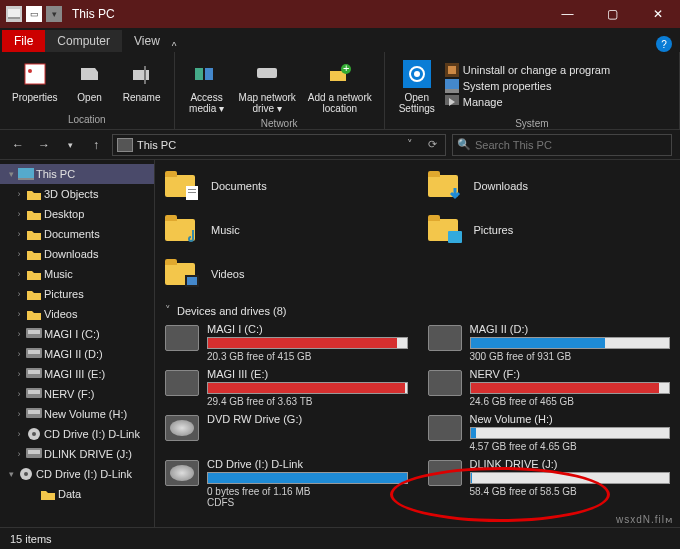 The height and width of the screenshot is (549, 680). Describe the element at coordinates (340, 86) in the screenshot. I see `add-network-location-button: +Add a network location` at that location.